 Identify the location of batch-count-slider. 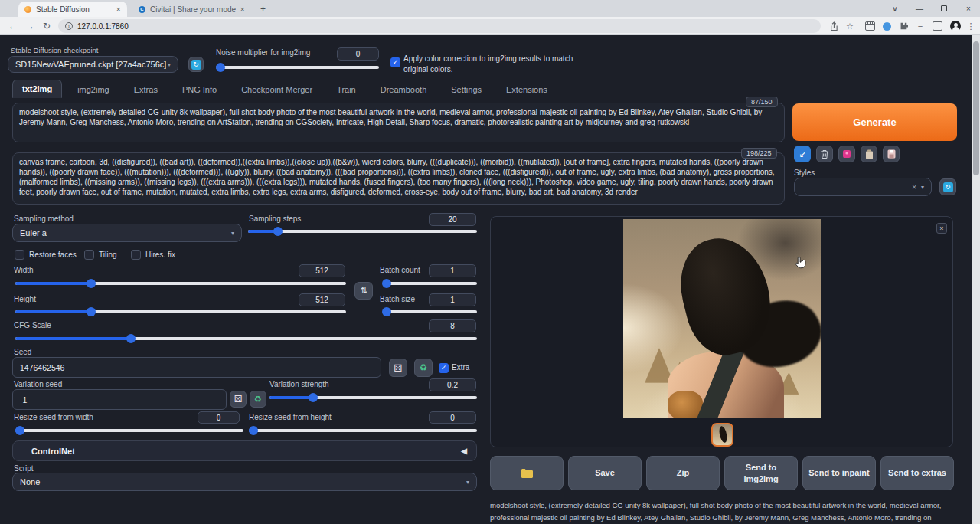
(430, 283).